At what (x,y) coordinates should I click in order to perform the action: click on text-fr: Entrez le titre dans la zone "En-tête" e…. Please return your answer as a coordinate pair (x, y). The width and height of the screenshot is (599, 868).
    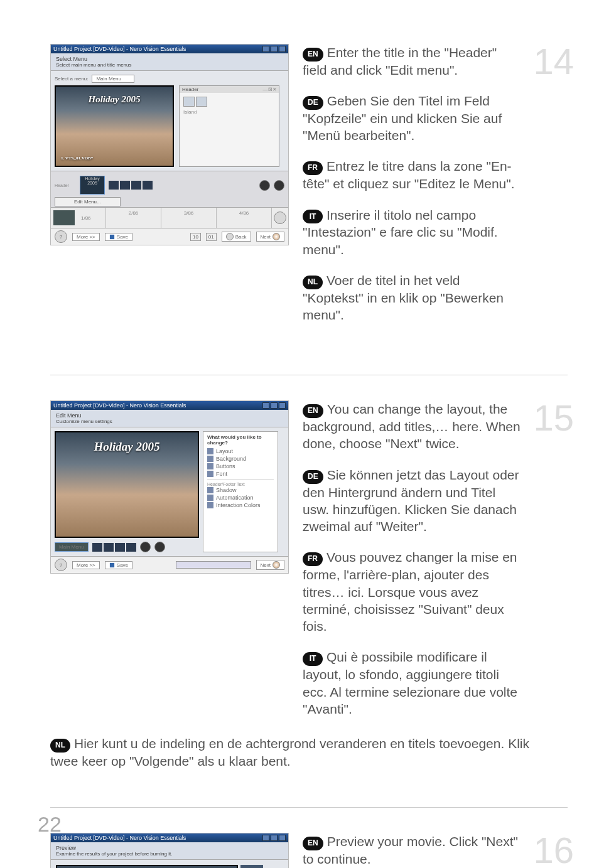
    Looking at the image, I should click on (409, 174).